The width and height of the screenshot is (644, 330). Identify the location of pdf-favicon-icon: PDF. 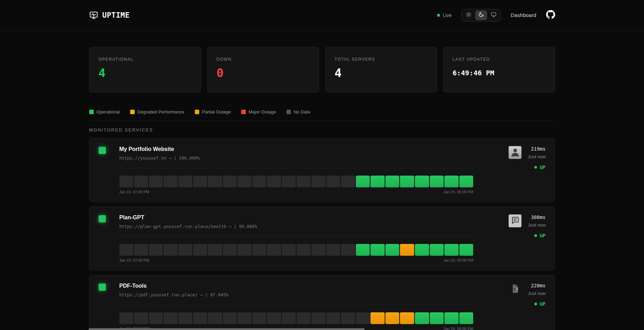
(515, 289).